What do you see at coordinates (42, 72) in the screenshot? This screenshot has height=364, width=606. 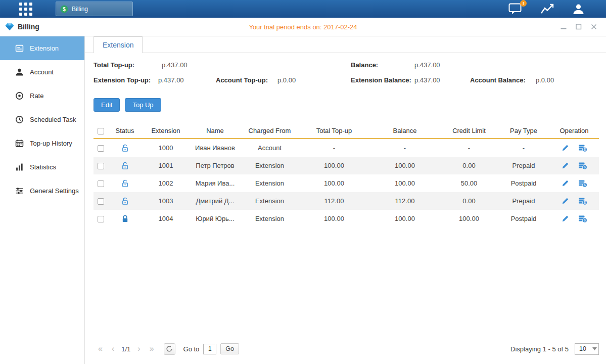 I see `sidebar-item-account: Account` at bounding box center [42, 72].